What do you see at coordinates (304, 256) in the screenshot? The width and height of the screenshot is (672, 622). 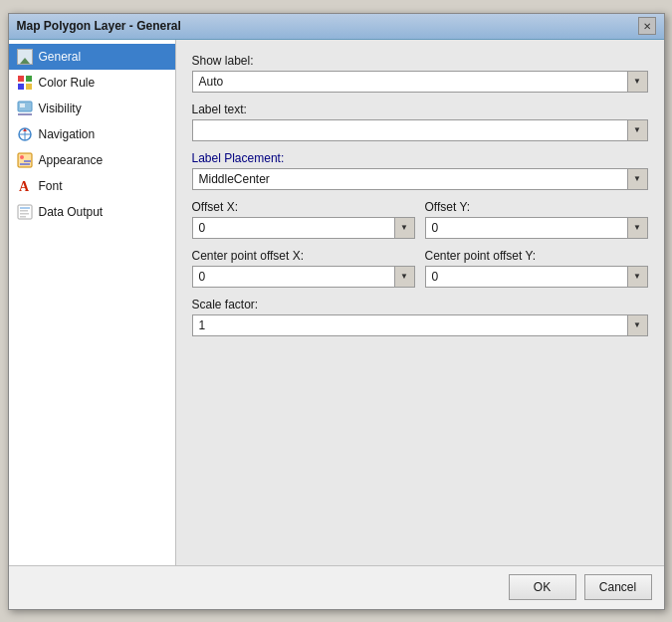 I see `center-offset-x-label: Center point offset X:` at bounding box center [304, 256].